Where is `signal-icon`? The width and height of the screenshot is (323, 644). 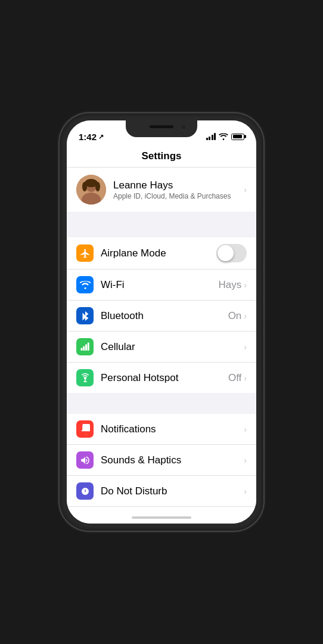
signal-icon is located at coordinates (211, 137).